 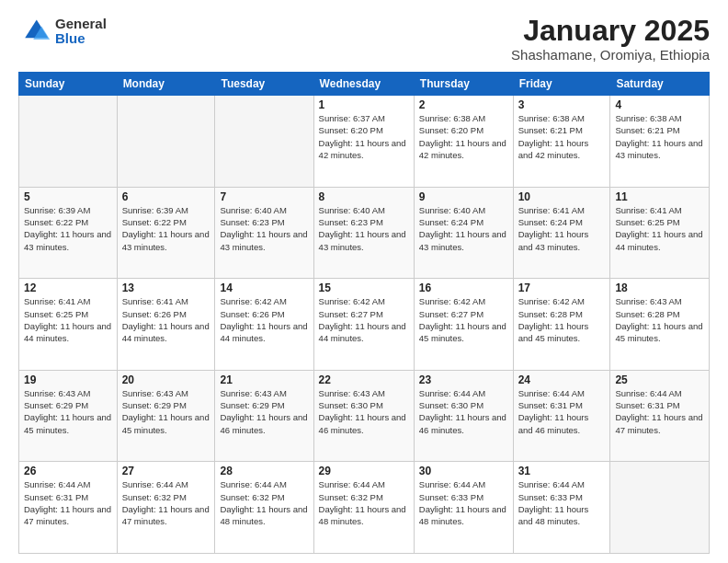 What do you see at coordinates (364, 416) in the screenshot?
I see `calendar-cell: 22Sunrise: 6:43 AMSunset: 6:30 PMDayligh…` at bounding box center [364, 416].